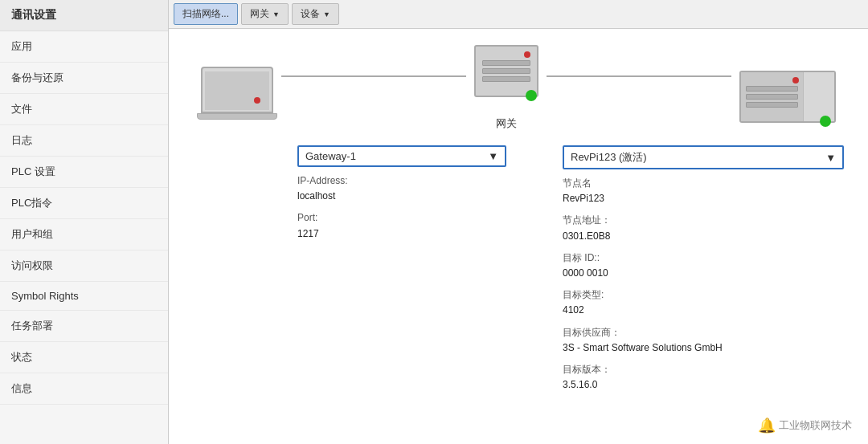  What do you see at coordinates (84, 267) in the screenshot?
I see `sidebar-item-access: 访问权限` at bounding box center [84, 267].